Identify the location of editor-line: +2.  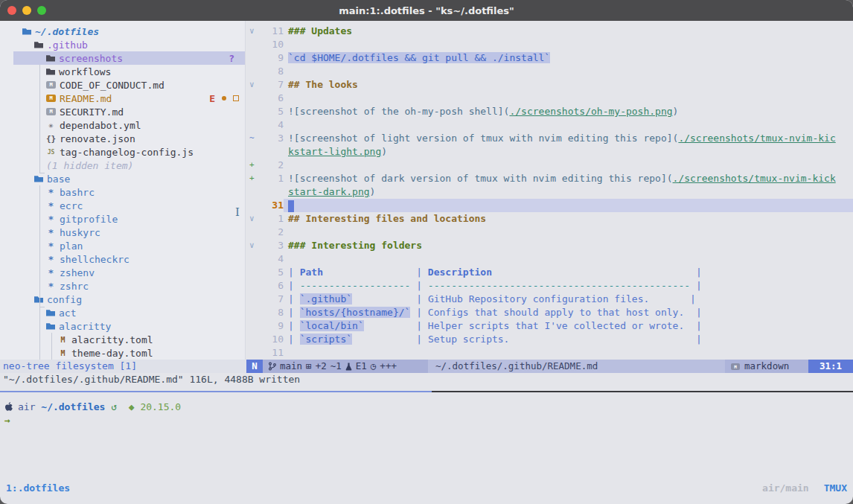
(549, 165).